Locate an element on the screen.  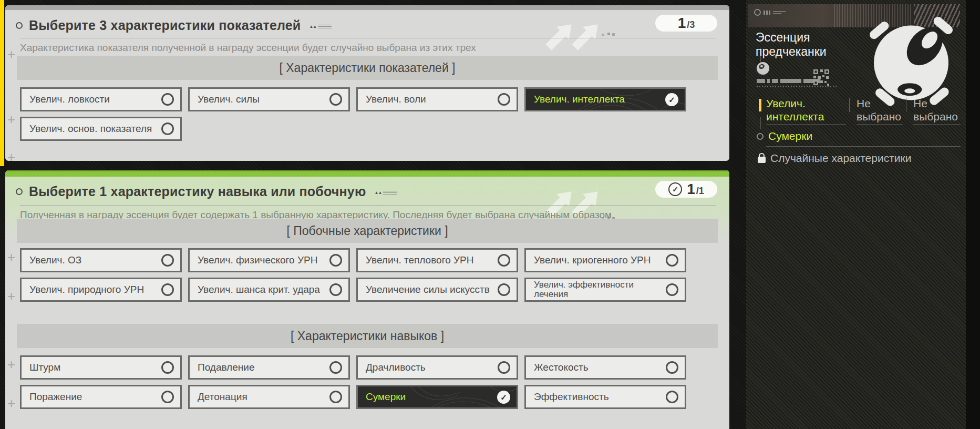
panel-top-strip is located at coordinates (367, 7).